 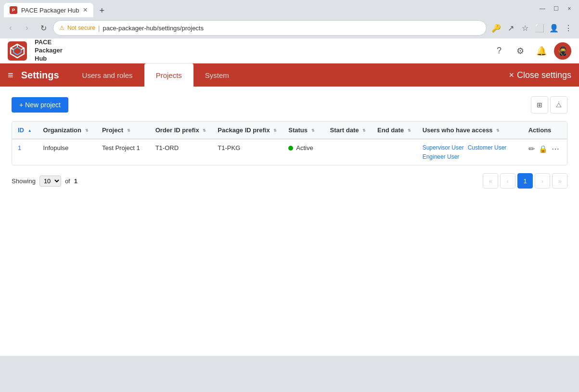 What do you see at coordinates (549, 105) in the screenshot?
I see `toolbar-right: ⊞ ⧊` at bounding box center [549, 105].